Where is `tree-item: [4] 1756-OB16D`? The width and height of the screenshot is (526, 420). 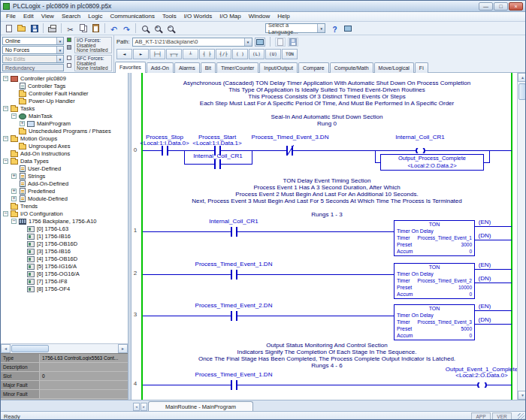 tree-item: [4] 1756-OB16D is located at coordinates (65, 258).